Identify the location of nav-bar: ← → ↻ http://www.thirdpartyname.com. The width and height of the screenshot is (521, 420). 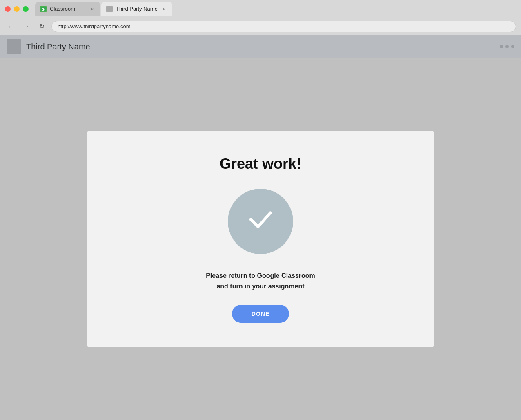
(260, 27).